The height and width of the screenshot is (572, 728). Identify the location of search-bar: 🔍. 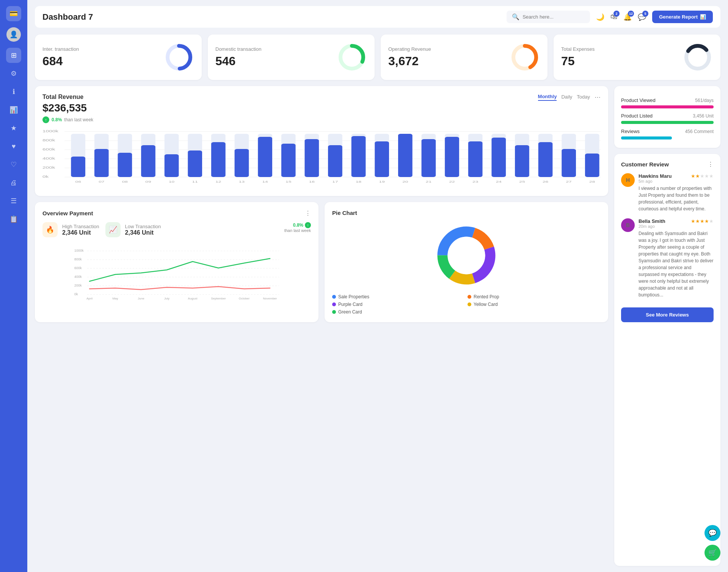
(548, 17).